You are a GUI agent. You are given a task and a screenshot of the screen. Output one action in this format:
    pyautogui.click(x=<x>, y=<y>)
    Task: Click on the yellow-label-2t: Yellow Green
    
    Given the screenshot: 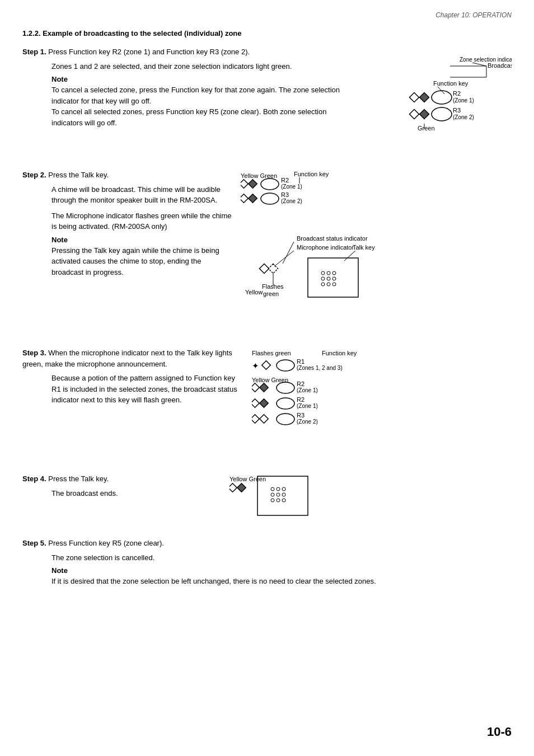 What is the action you would take?
    pyautogui.click(x=259, y=176)
    